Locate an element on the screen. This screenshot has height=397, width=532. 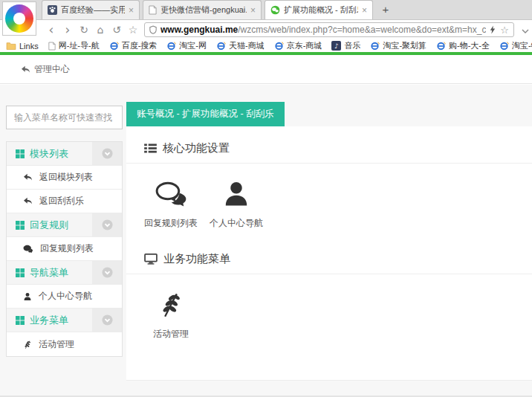
tab-extension-overview: 扩展功能概况 - 刮刮乐 - 更 × is located at coordinates (319, 10).